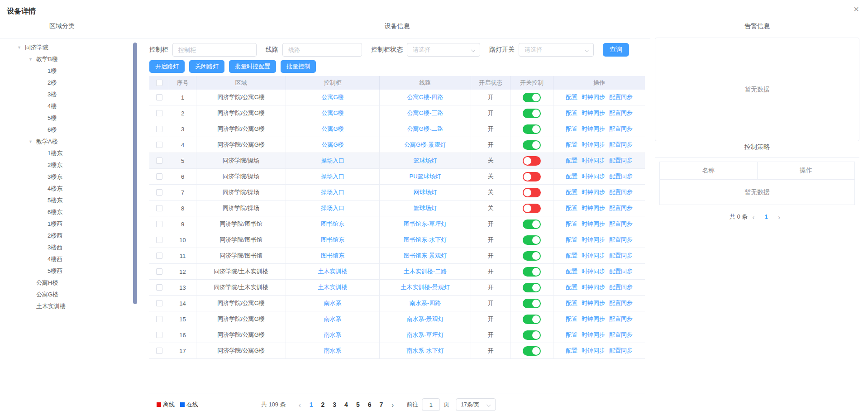 The image size is (868, 420). What do you see at coordinates (381, 405) in the screenshot?
I see `page-number: 7` at bounding box center [381, 405].